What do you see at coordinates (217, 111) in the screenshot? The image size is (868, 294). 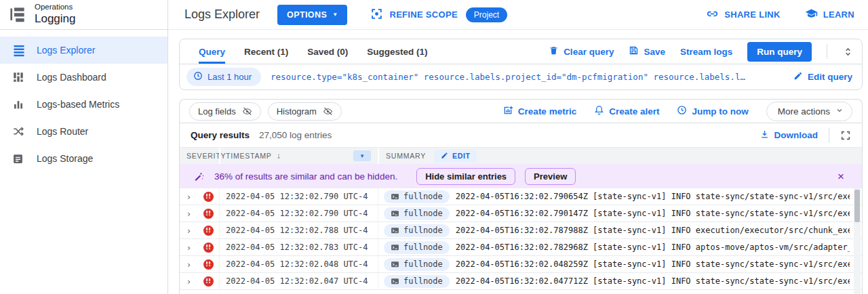 I see `log-fields-label: Log fields` at bounding box center [217, 111].